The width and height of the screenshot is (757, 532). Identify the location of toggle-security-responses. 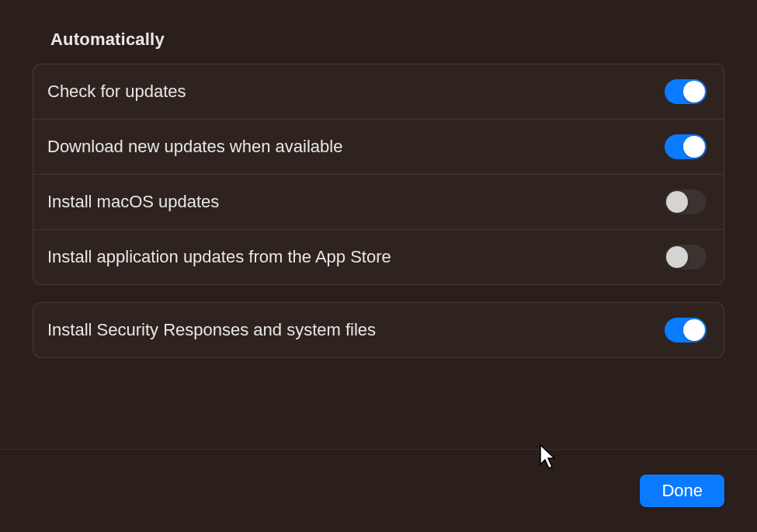
(686, 330).